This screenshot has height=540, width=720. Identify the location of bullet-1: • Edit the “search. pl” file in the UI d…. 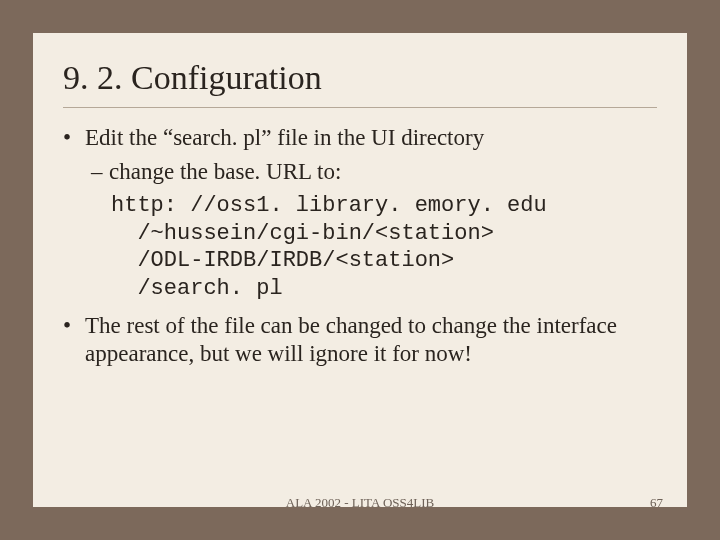
(360, 138).